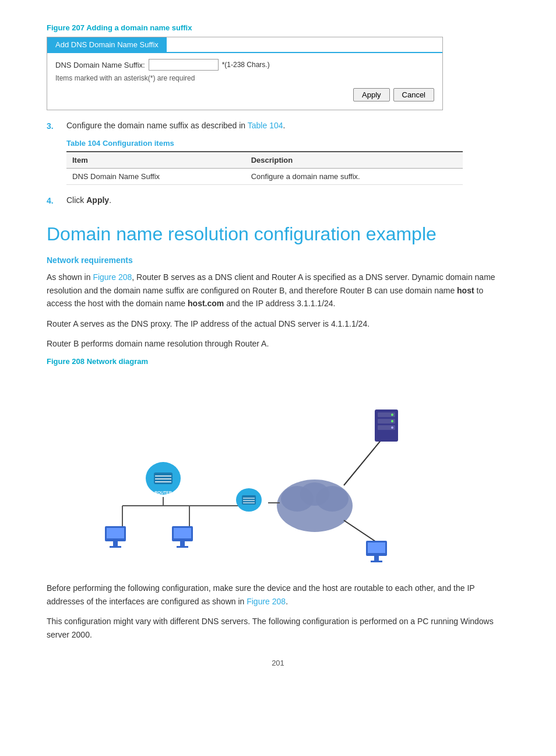 This screenshot has height=756, width=556. What do you see at coordinates (245, 78) in the screenshot?
I see `required-note: Items marked with an asterisk(*) are req…` at bounding box center [245, 78].